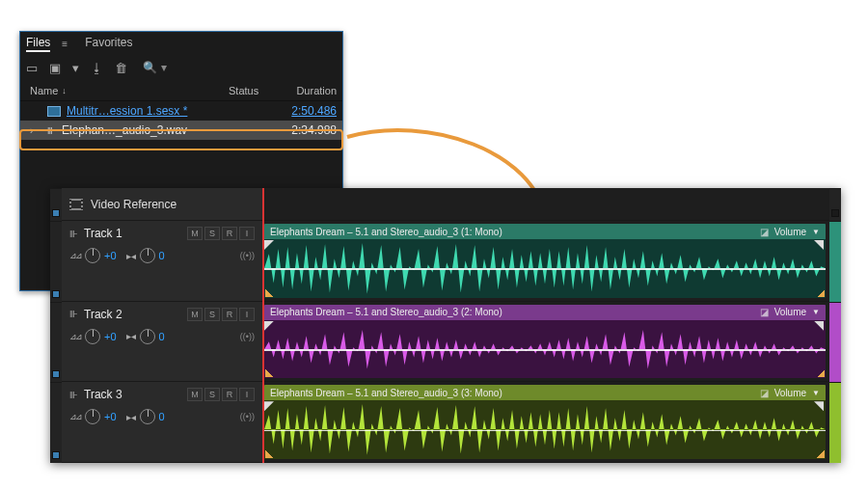 Image resolution: width=868 pixels, height=488 pixels. Describe the element at coordinates (96, 68) in the screenshot. I see `save-icon: ⭳` at that location.